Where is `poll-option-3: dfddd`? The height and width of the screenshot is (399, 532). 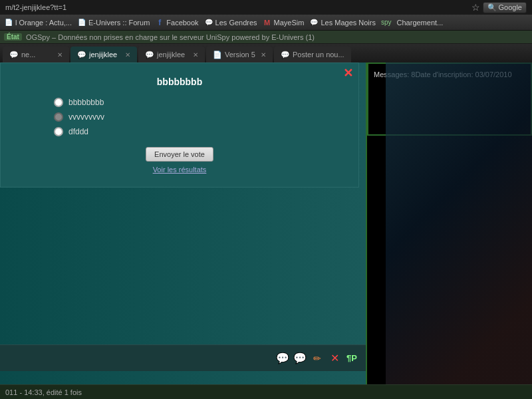
poll-option-3: dfddd is located at coordinates (200, 132).